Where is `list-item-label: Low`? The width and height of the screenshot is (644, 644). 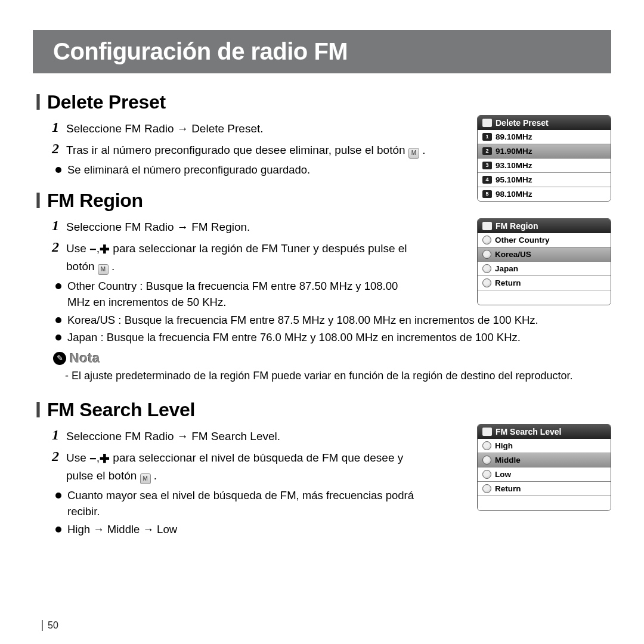 list-item-label: Low is located at coordinates (503, 475).